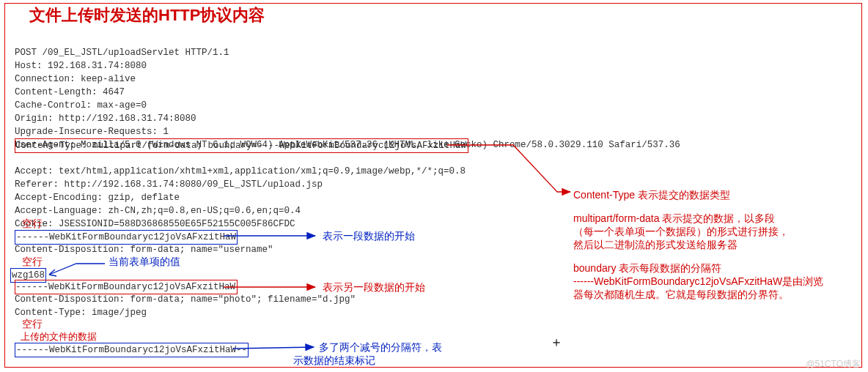  I want to click on cursor-icon: ＋, so click(556, 342).